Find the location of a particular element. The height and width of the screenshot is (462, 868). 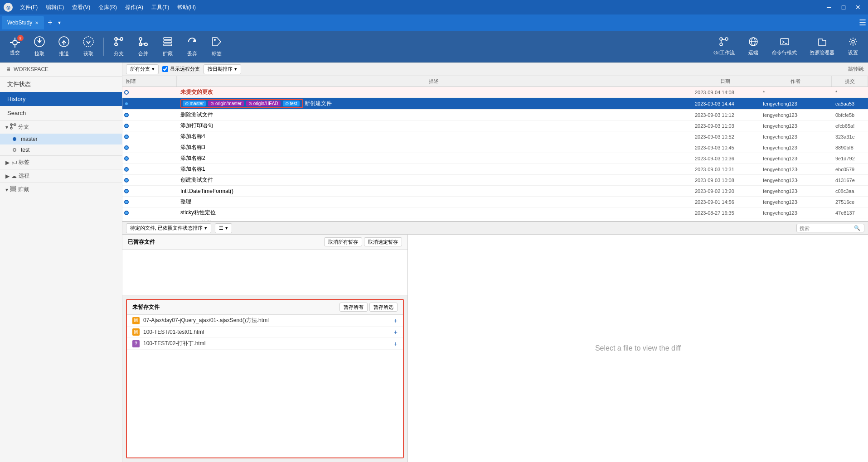

commit-date: 2023-09-04 14:08 is located at coordinates (725, 92).